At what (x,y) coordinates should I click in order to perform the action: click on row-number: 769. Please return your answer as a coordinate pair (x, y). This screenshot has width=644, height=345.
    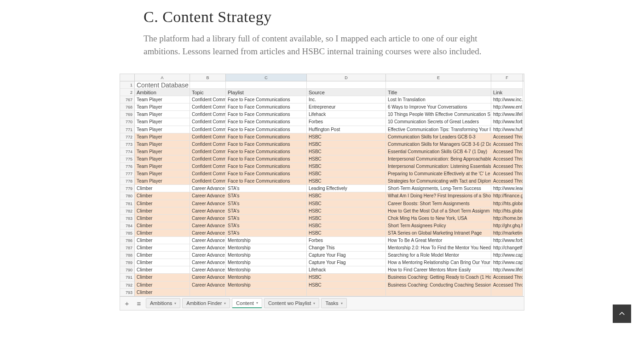
    Looking at the image, I should click on (127, 115).